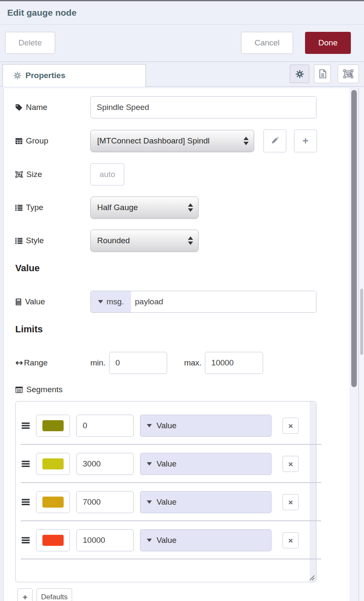 Image resolution: width=364 pixels, height=601 pixels. I want to click on document-icon, so click(322, 74).